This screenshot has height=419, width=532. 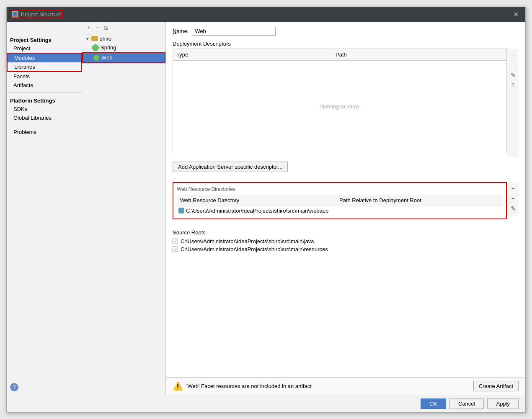 I want to click on web-res-edit-button: ✎, so click(x=513, y=208).